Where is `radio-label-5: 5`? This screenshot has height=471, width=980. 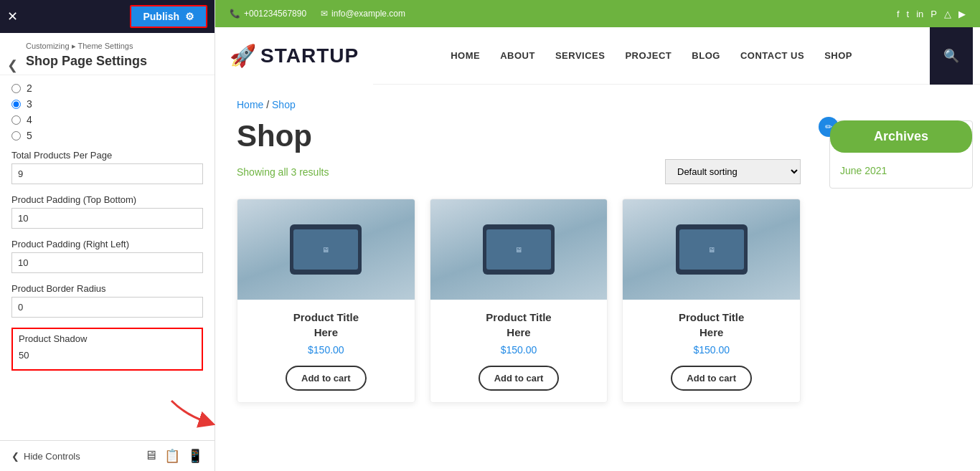 radio-label-5: 5 is located at coordinates (29, 135).